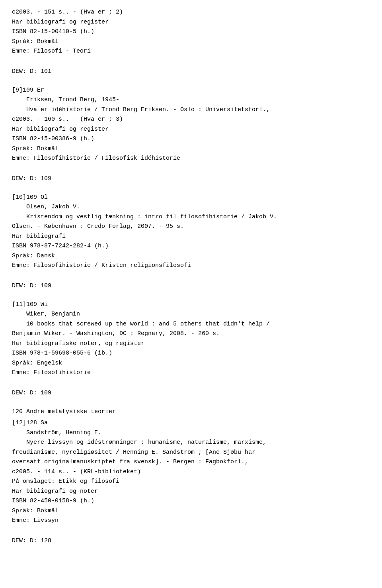 The image size is (382, 588). What do you see at coordinates (191, 373) in the screenshot?
I see `entry-11-subject: Emne: Filosofihistorie` at bounding box center [191, 373].